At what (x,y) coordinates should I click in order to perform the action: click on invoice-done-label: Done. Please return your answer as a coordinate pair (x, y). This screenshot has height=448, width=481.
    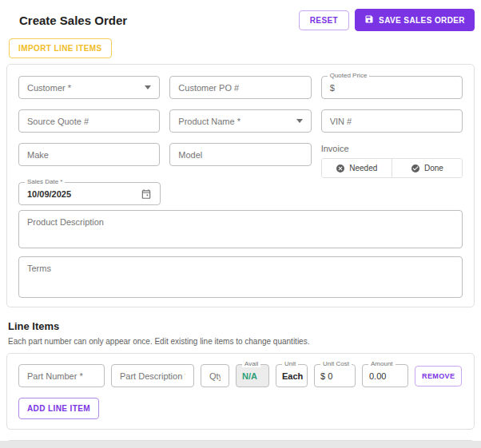
    Looking at the image, I should click on (434, 168).